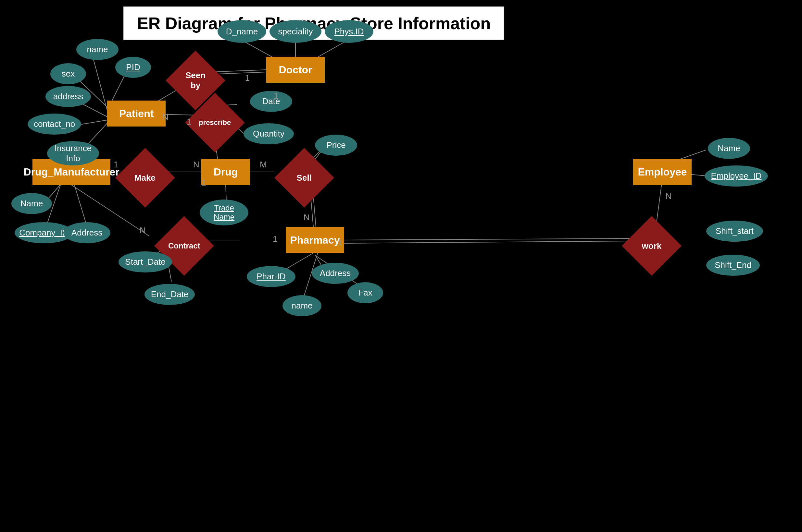 Image resolution: width=802 pixels, height=532 pixels. What do you see at coordinates (73, 153) in the screenshot?
I see `attr-insurance-info: Insurance Info` at bounding box center [73, 153].